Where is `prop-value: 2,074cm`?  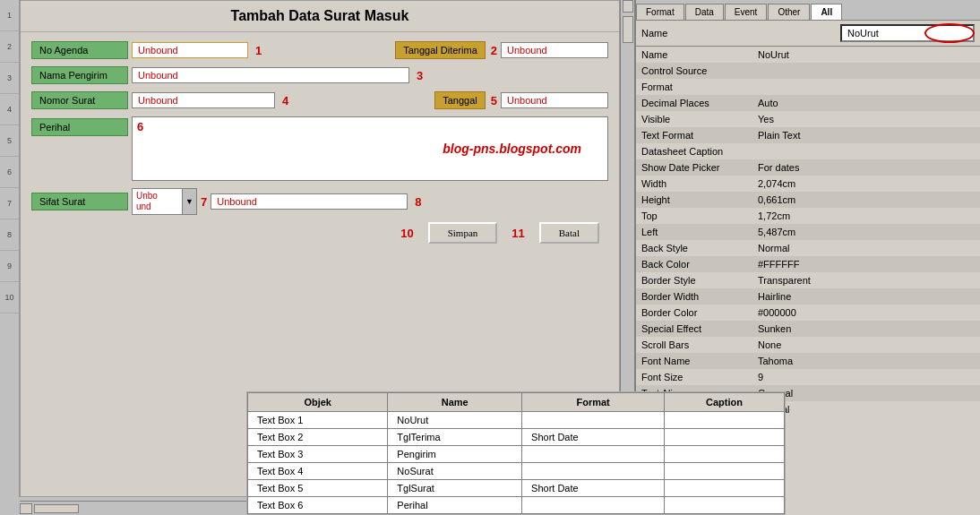
prop-value: 2,074cm is located at coordinates (866, 184).